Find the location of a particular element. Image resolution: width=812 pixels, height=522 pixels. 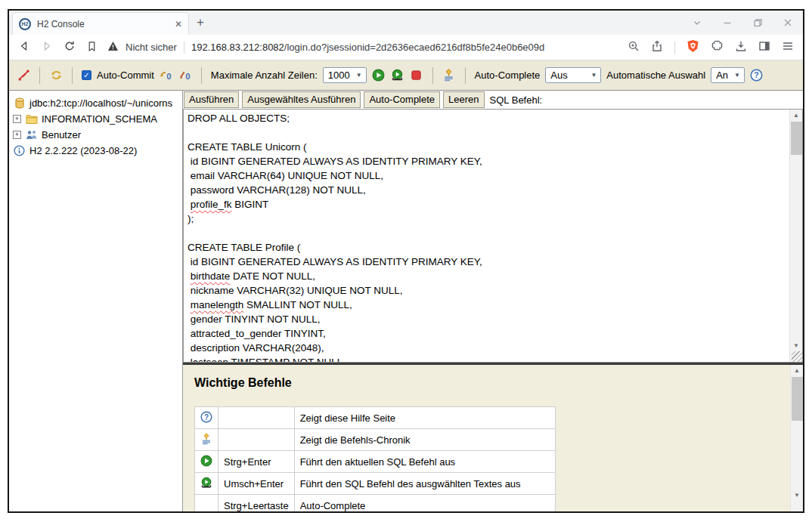

bookmark-icon is located at coordinates (92, 48).